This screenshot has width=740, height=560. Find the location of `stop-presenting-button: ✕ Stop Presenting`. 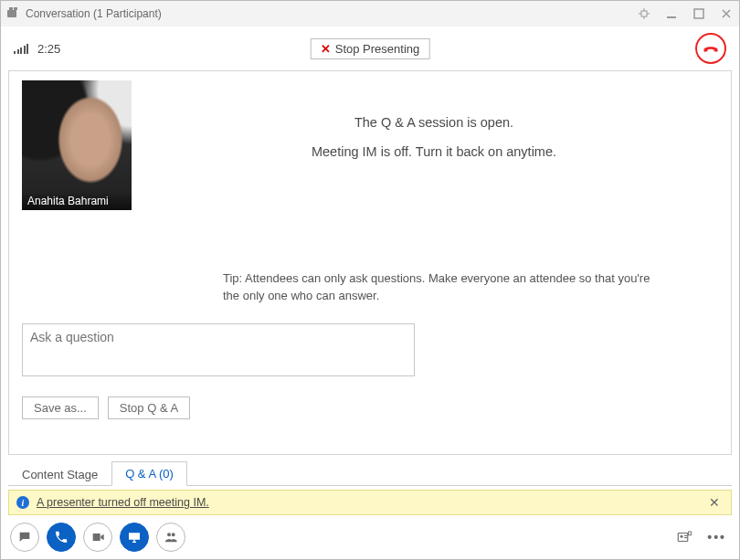

stop-presenting-button: ✕ Stop Presenting is located at coordinates (371, 49).